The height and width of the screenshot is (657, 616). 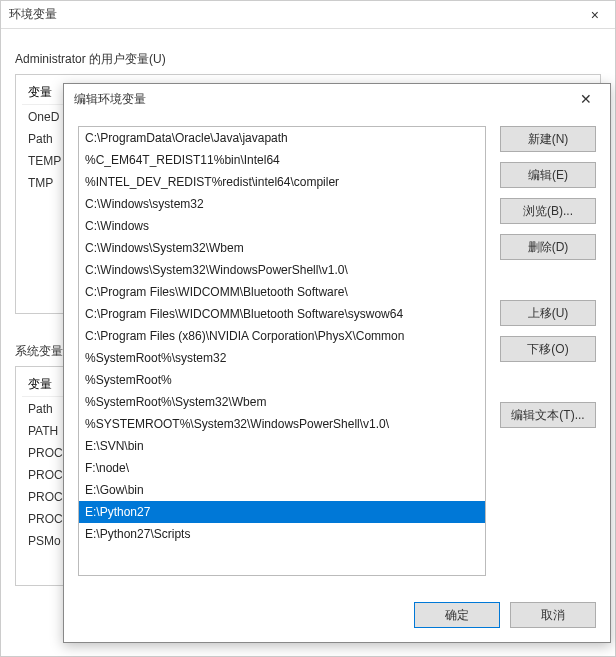 I want to click on path-list-item: %SystemRoot%\System32\Wbem, so click(x=282, y=402).